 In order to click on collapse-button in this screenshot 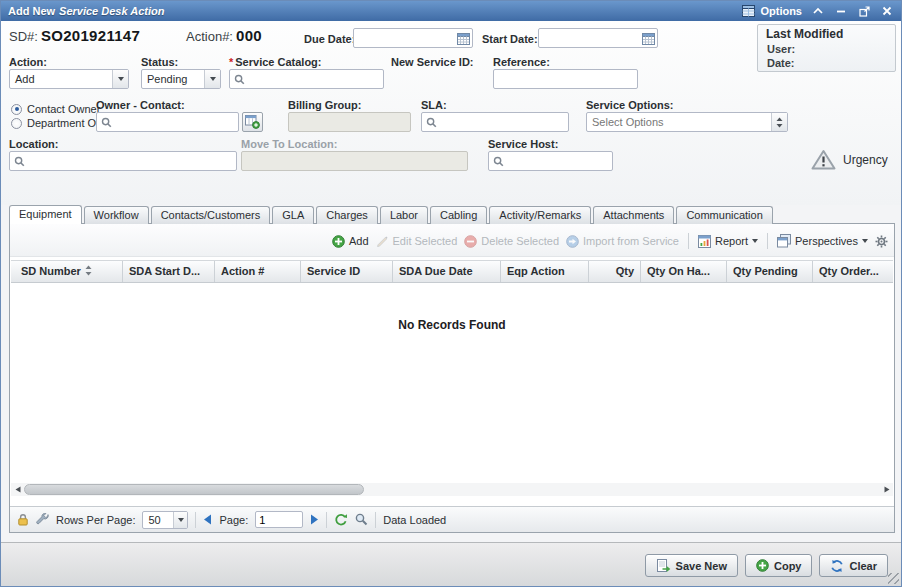, I will do `click(818, 11)`.